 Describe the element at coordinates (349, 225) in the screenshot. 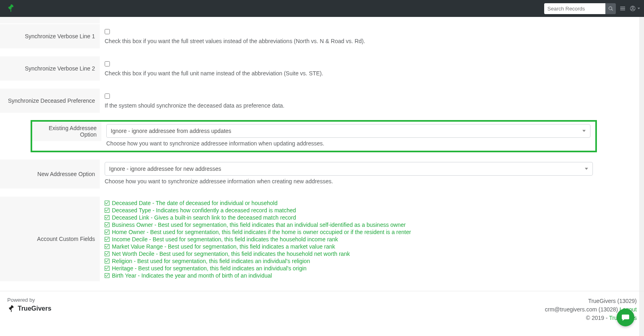

I see `custom-field-item: Business Owner - Best used for segmentat…` at that location.